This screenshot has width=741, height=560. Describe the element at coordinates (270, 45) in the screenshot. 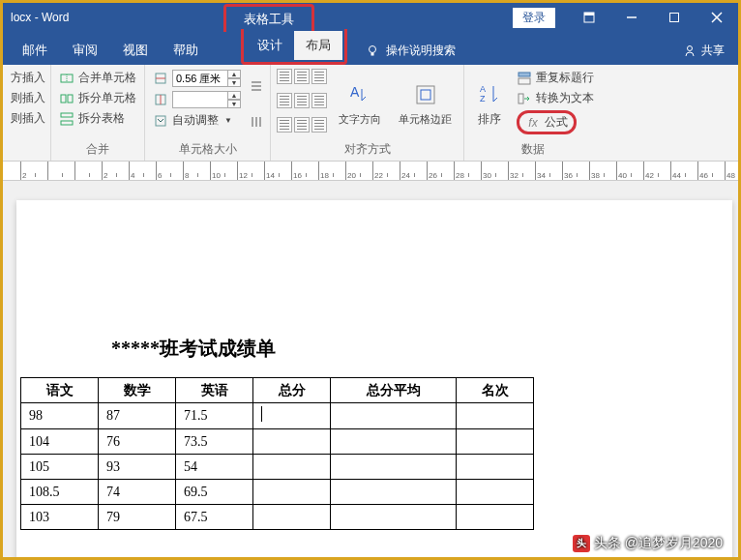

I see `tab-design: 设计` at that location.